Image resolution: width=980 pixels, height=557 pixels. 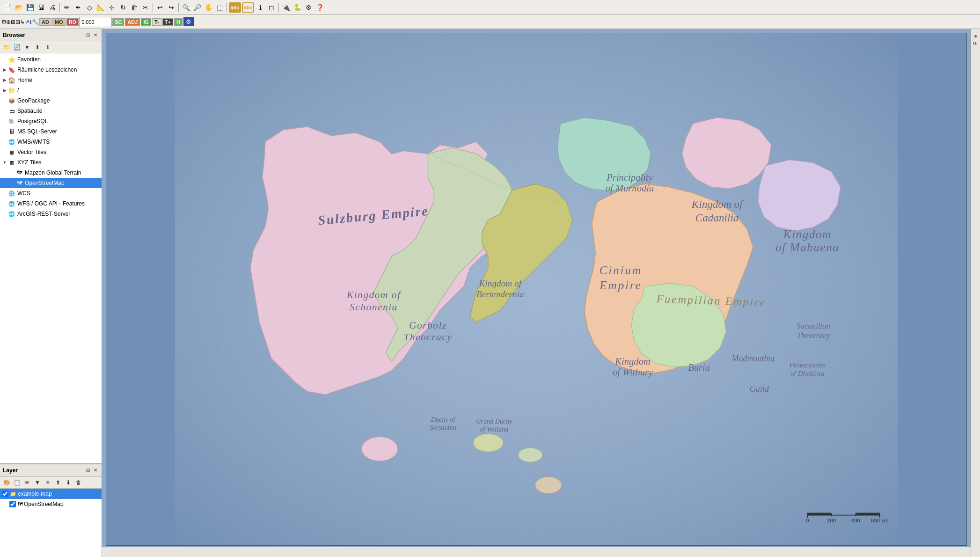 What do you see at coordinates (92, 35) in the screenshot?
I see `browser-panel-controls: ⊟ ✕` at bounding box center [92, 35].